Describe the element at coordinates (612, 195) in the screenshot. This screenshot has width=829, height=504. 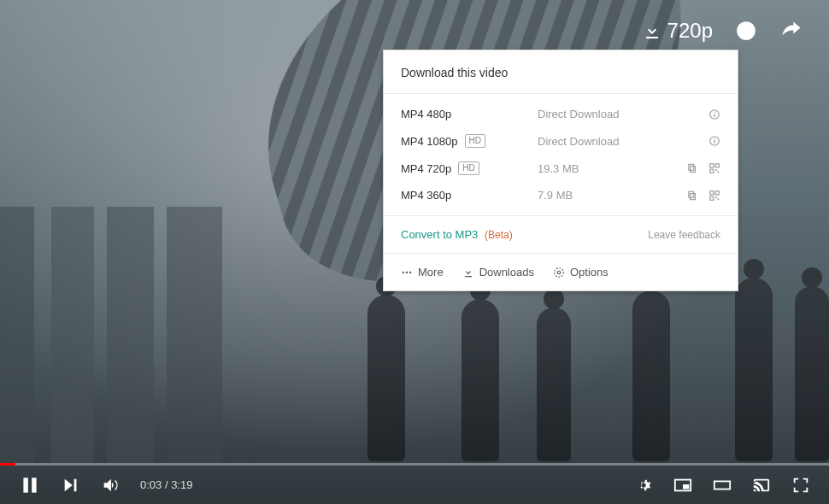
I see `size-label: 7.9 MB` at that location.